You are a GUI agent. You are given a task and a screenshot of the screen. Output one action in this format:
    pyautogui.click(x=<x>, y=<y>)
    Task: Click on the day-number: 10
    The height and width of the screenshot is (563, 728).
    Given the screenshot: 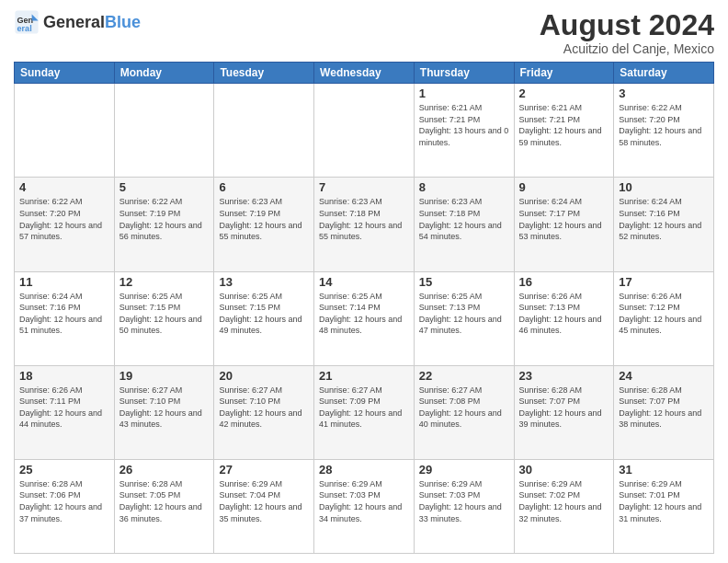 What is the action you would take?
    pyautogui.click(x=664, y=188)
    